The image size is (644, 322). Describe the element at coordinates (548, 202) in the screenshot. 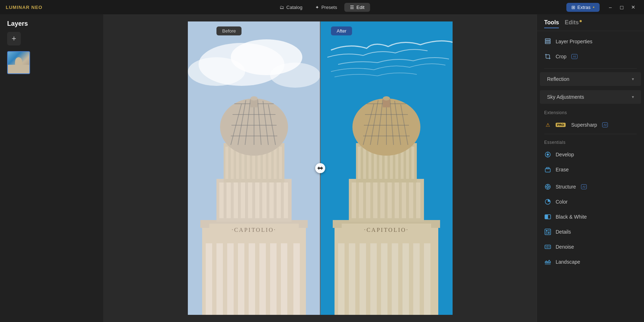

I see `color-icon` at that location.